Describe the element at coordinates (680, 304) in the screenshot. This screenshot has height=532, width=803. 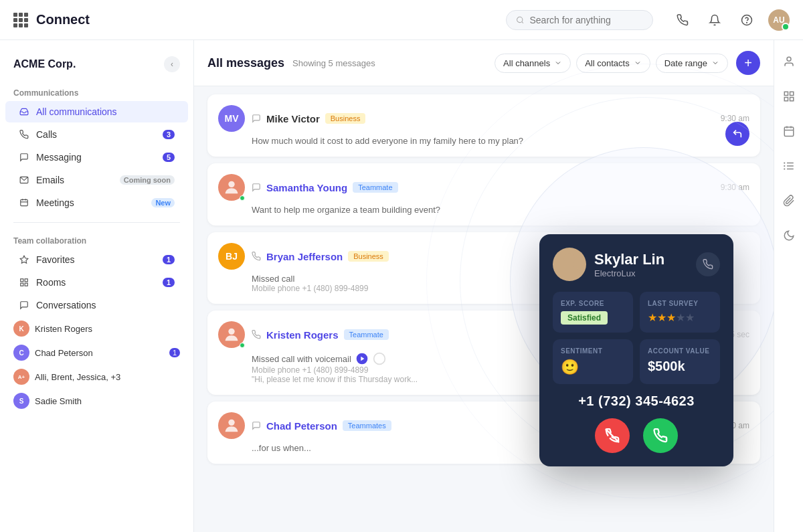
I see `last-survey-label: LAST SURVEY` at that location.